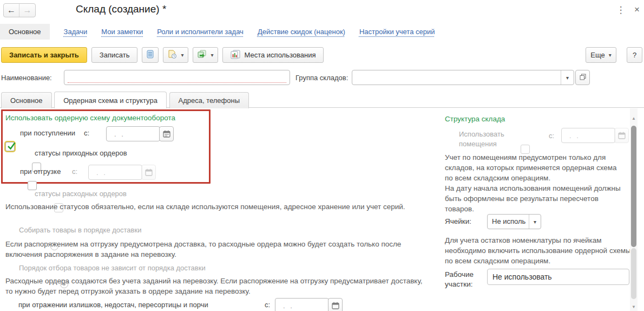  What do you see at coordinates (177, 82) in the screenshot?
I see `required-underline` at bounding box center [177, 82].